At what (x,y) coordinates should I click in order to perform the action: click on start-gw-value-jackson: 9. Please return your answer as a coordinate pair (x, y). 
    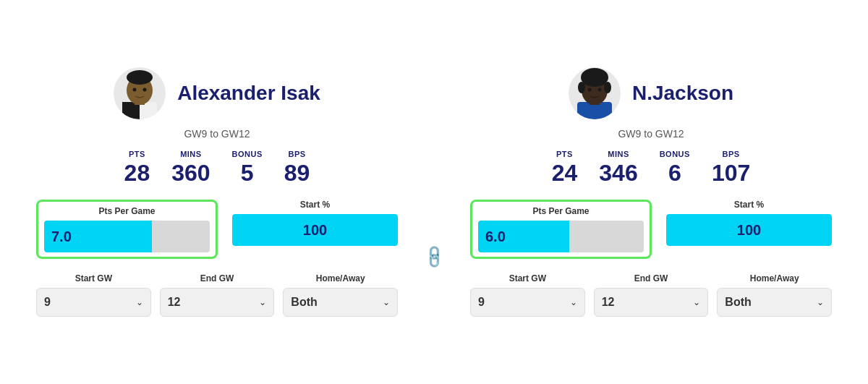
    Looking at the image, I should click on (482, 302).